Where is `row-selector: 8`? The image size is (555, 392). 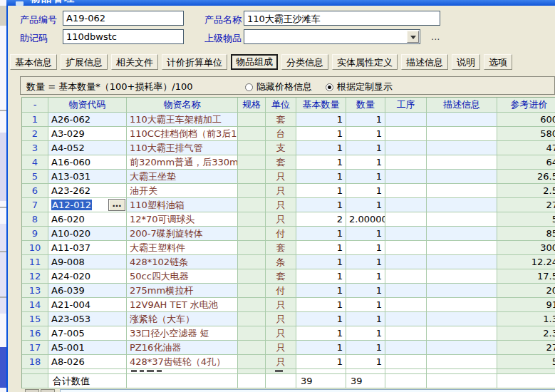 row-selector: 8 is located at coordinates (36, 220).